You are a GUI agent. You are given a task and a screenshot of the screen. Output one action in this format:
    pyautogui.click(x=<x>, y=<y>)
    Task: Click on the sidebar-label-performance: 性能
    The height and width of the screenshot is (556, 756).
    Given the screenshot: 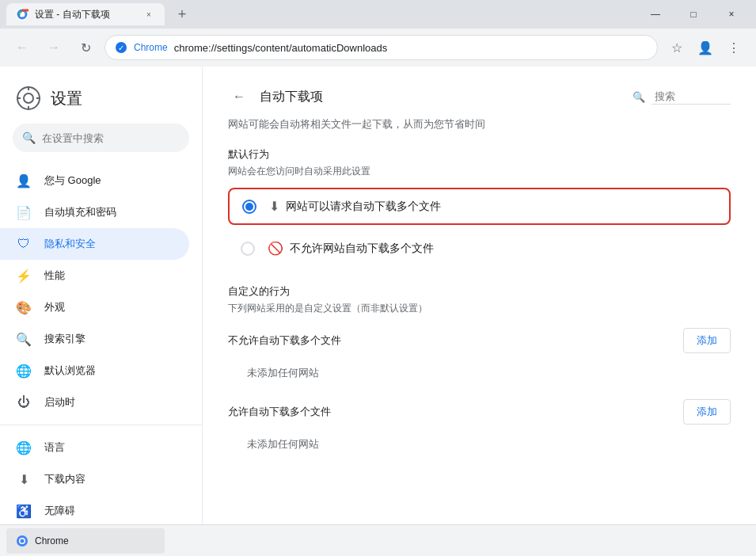 What is the action you would take?
    pyautogui.click(x=55, y=276)
    